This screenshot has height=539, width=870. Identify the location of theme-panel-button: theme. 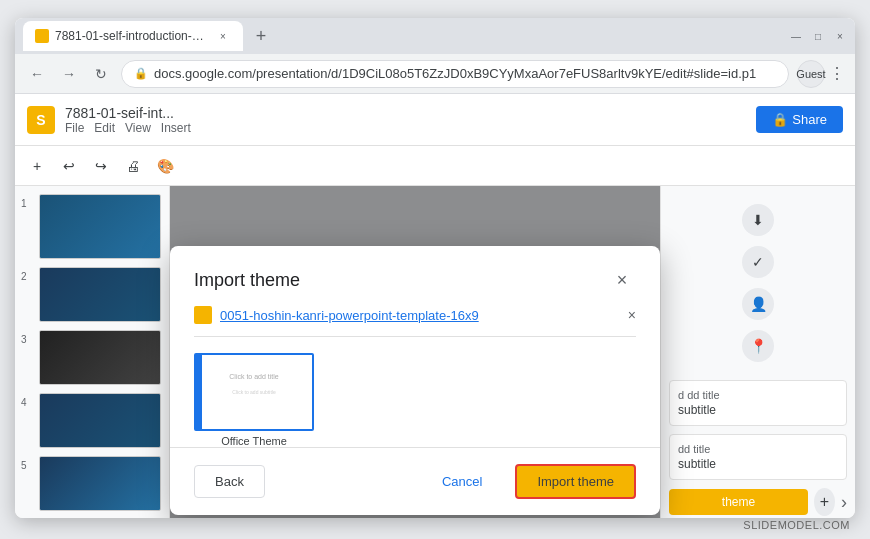
(738, 502).